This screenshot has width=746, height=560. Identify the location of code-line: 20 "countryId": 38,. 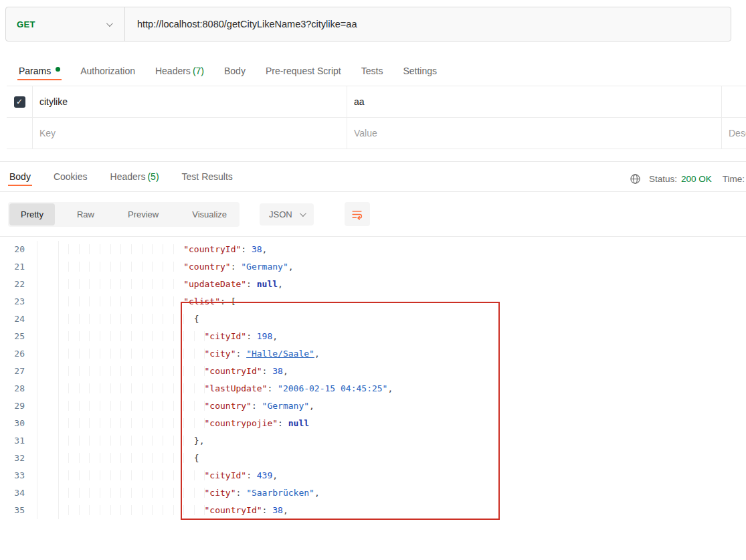
(373, 250).